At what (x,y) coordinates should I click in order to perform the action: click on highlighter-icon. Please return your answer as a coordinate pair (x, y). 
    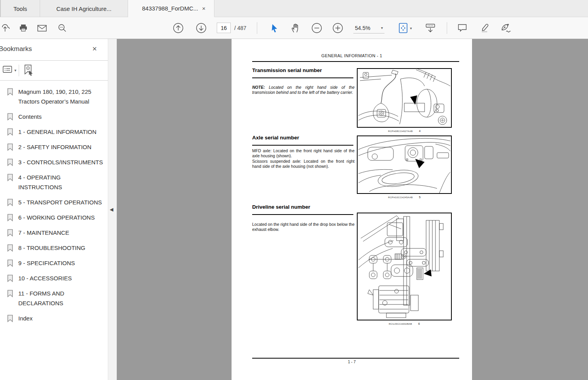
    Looking at the image, I should click on (484, 28).